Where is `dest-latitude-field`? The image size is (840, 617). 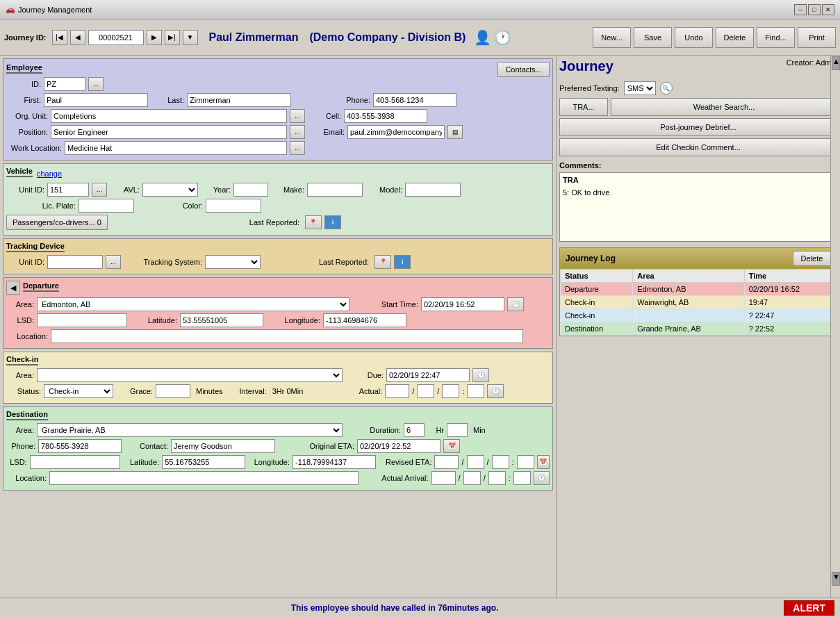 dest-latitude-field is located at coordinates (204, 462).